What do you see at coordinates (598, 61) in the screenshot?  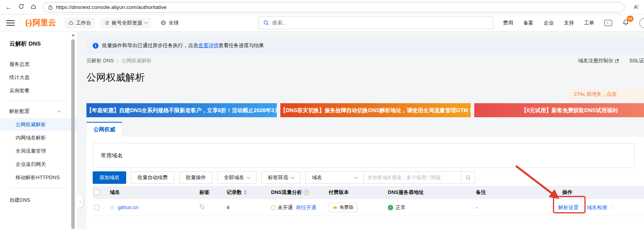 I see `domain-registration-console-link: 域名注册控制台` at bounding box center [598, 61].